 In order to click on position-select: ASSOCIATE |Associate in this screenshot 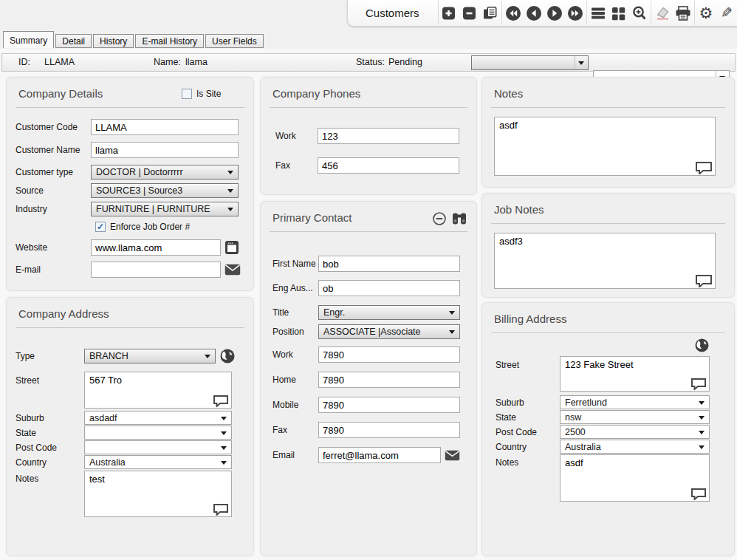, I will do `click(389, 332)`.